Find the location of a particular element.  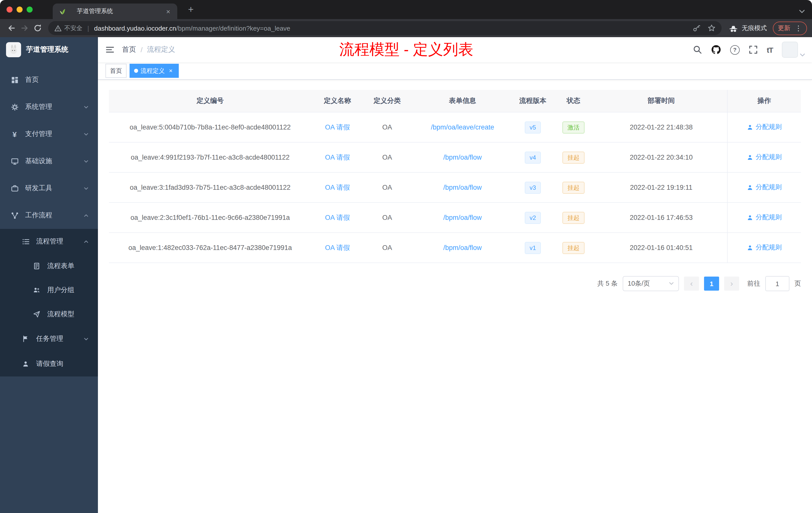

page-size-select: 10条/页 is located at coordinates (651, 284).